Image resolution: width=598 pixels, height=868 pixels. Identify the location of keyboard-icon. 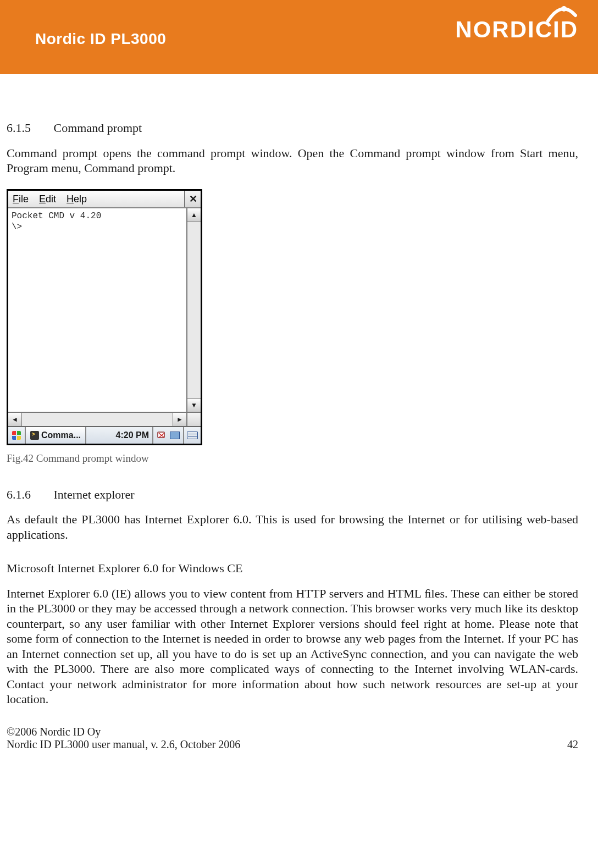
(192, 435).